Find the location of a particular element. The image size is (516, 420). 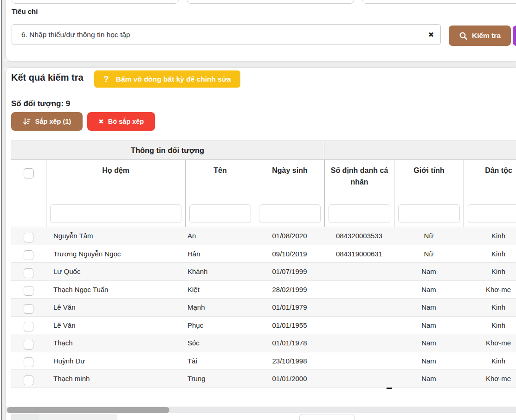

table-row: Lê Văn Mạnh 01/01/1979 Nam Kinh is located at coordinates (264, 308).